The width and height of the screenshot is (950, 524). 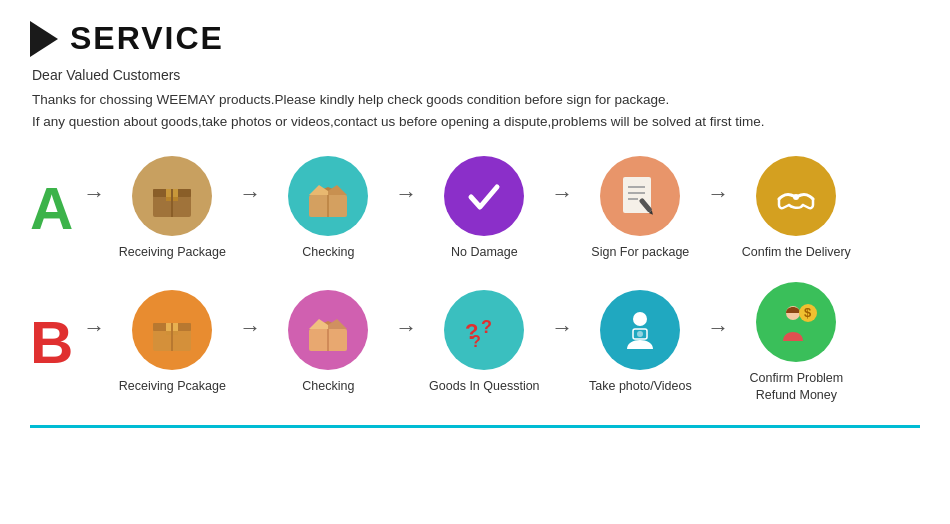 What do you see at coordinates (796, 344) in the screenshot?
I see `step-b5: $ Confirm ProblemRefund Money` at bounding box center [796, 344].